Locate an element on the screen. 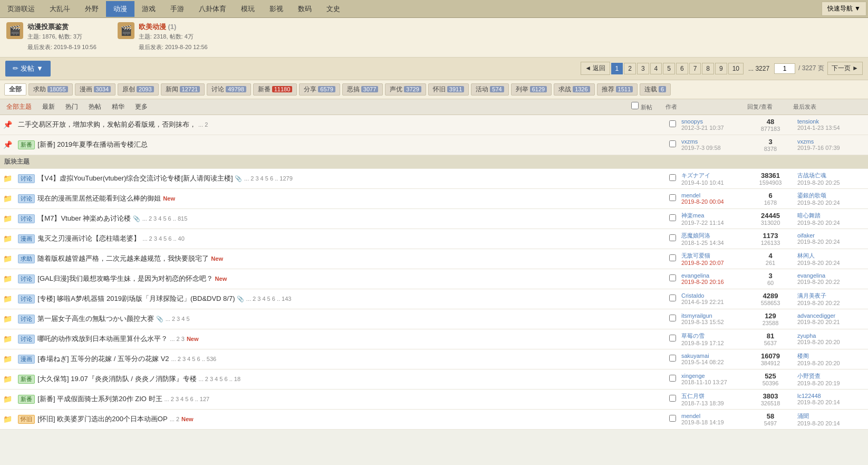  last-poster-name: 满月美夜子 is located at coordinates (831, 296).